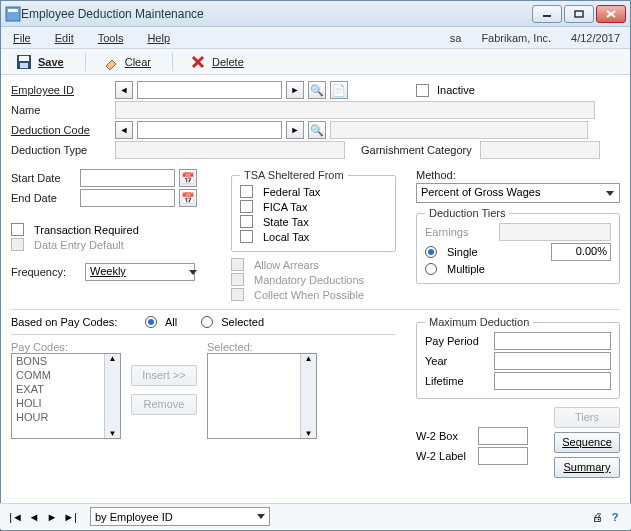  What do you see at coordinates (295, 90) in the screenshot?
I see `employee-id-next-button: ►` at bounding box center [295, 90].